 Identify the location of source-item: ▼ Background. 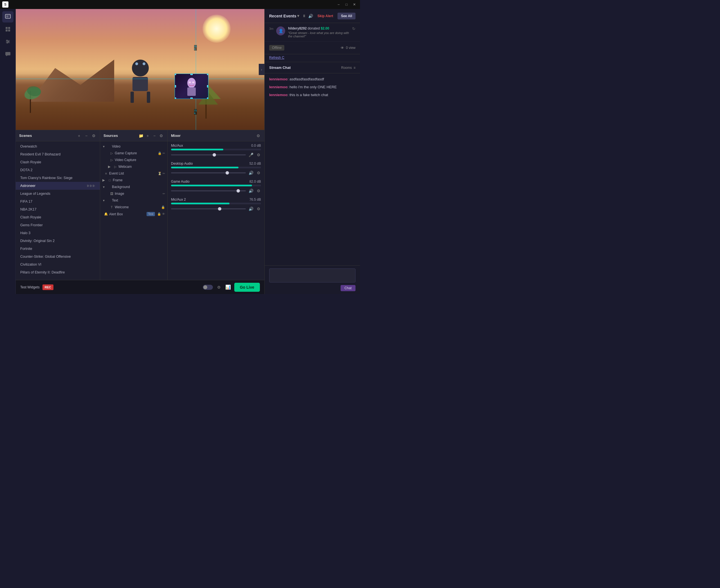
(134, 187).